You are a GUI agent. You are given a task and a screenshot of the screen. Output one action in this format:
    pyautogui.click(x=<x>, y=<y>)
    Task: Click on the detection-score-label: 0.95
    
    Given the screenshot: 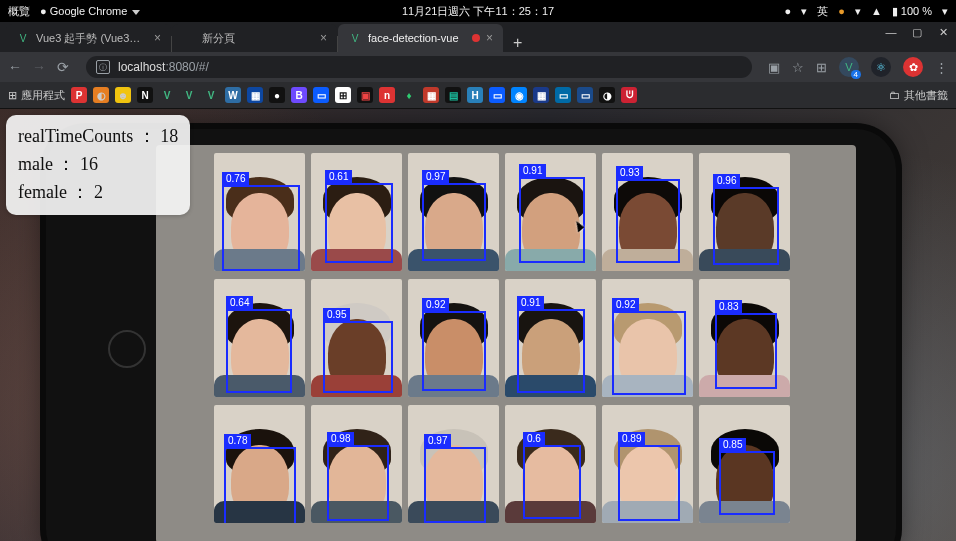 What is the action you would take?
    pyautogui.click(x=336, y=314)
    